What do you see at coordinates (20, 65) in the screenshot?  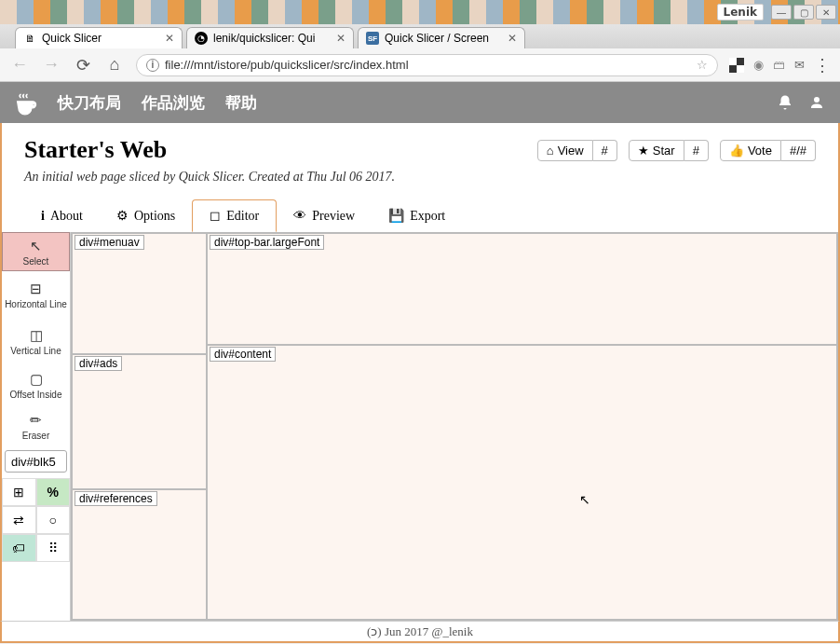 I see `back-button: ←` at bounding box center [20, 65].